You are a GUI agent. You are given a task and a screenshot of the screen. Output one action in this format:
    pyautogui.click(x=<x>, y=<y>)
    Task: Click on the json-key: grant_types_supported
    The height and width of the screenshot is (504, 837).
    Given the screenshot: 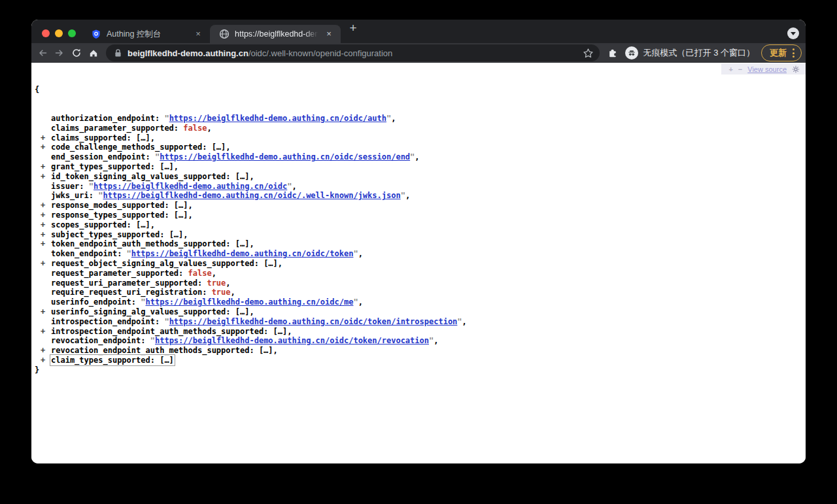 What is the action you would take?
    pyautogui.click(x=101, y=167)
    